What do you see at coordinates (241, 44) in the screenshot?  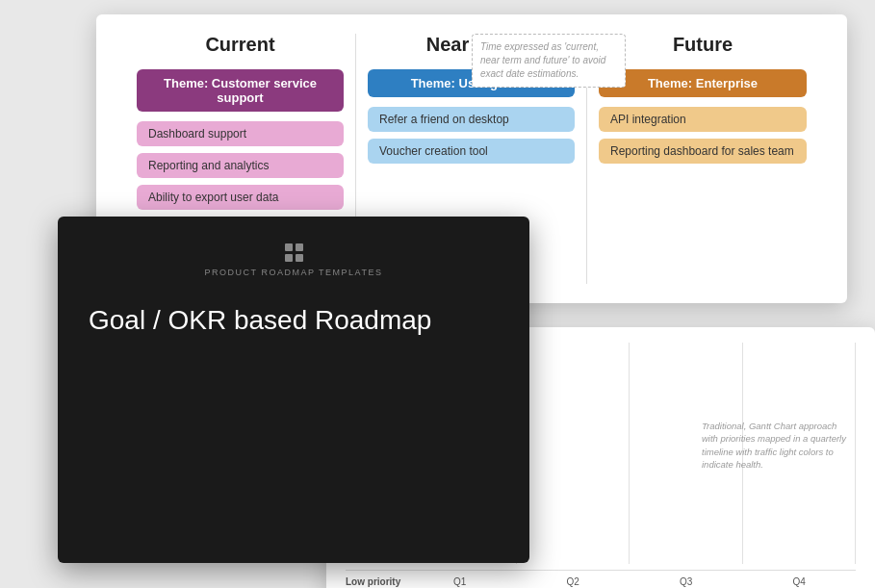 I see `col-header-current: Current` at bounding box center [241, 44].